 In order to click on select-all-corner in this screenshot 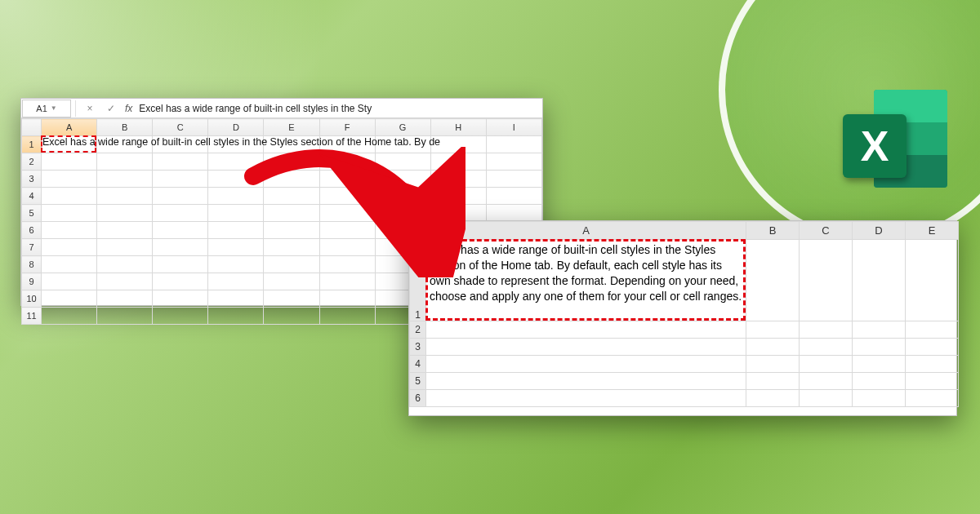, I will do `click(32, 127)`.